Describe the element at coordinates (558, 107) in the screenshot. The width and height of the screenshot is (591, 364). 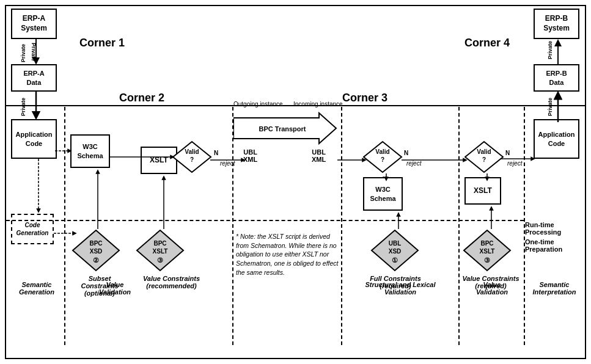
I see `arrow-appcode-erpbdata` at that location.